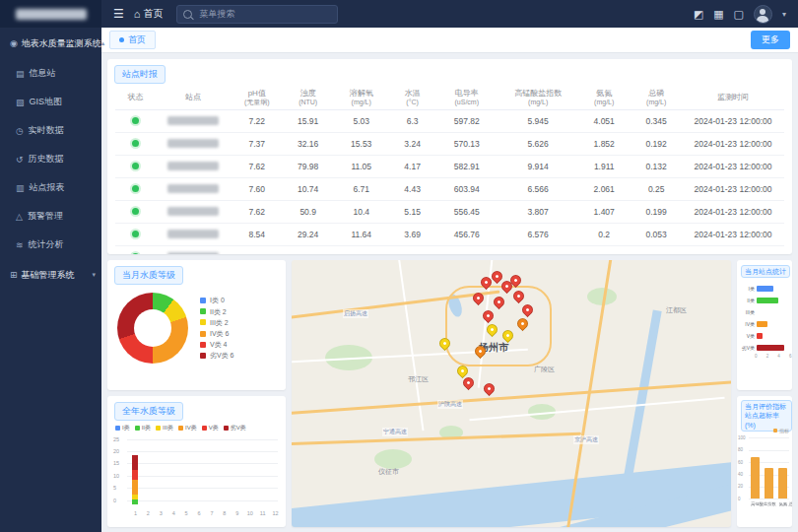 This screenshot has width=798, height=532. Describe the element at coordinates (412, 99) in the screenshot. I see `column-header: 水温(°C)` at that location.